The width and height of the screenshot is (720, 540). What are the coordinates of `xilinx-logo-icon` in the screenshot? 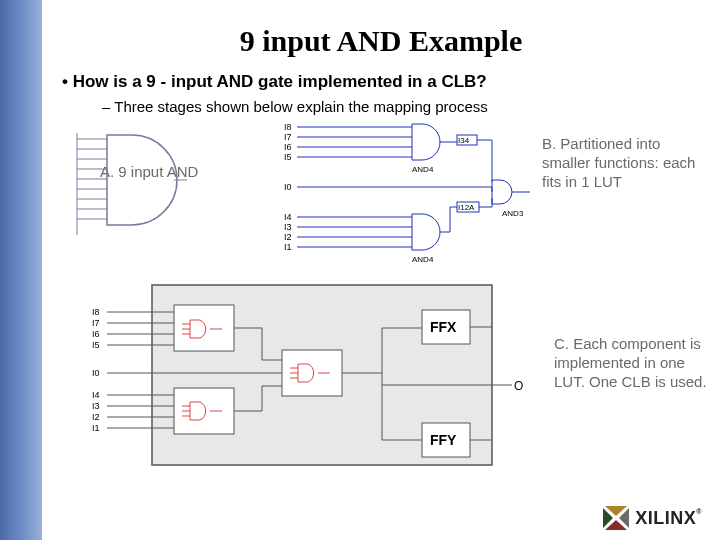 It's located at (616, 518).